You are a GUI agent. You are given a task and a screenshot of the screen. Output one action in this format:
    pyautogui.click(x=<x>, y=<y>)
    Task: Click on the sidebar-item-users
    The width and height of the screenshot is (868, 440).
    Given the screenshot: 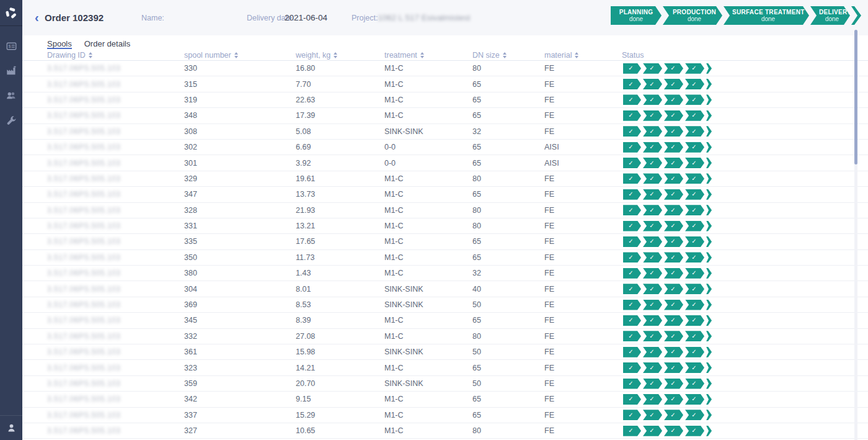 What is the action you would take?
    pyautogui.click(x=11, y=96)
    